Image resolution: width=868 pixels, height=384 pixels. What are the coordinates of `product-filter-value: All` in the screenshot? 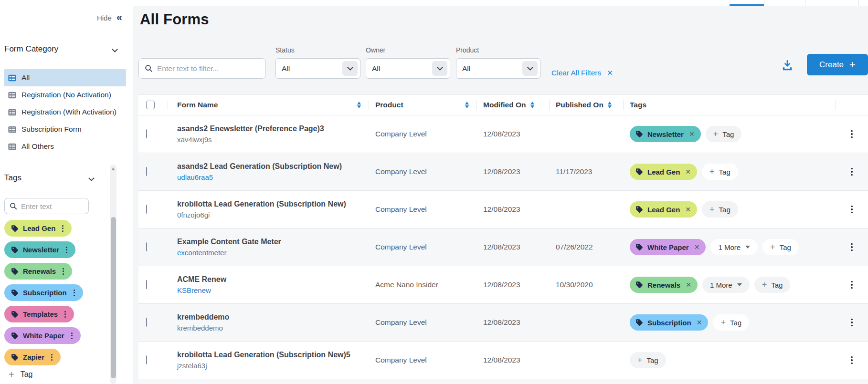 It's located at (466, 69).